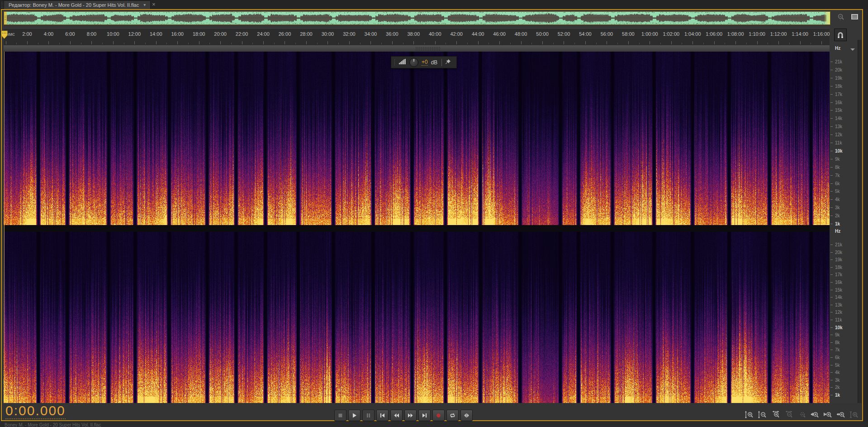 This screenshot has height=427, width=868. What do you see at coordinates (441, 62) in the screenshot?
I see `hud-separator` at bounding box center [441, 62].